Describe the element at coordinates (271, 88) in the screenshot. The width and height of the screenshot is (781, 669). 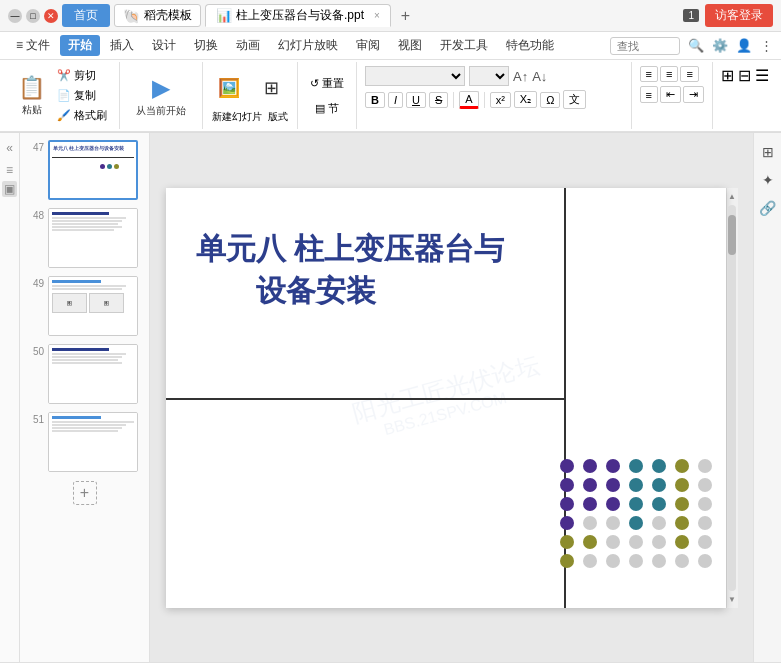
I see `layout-button: ⊞` at that location.